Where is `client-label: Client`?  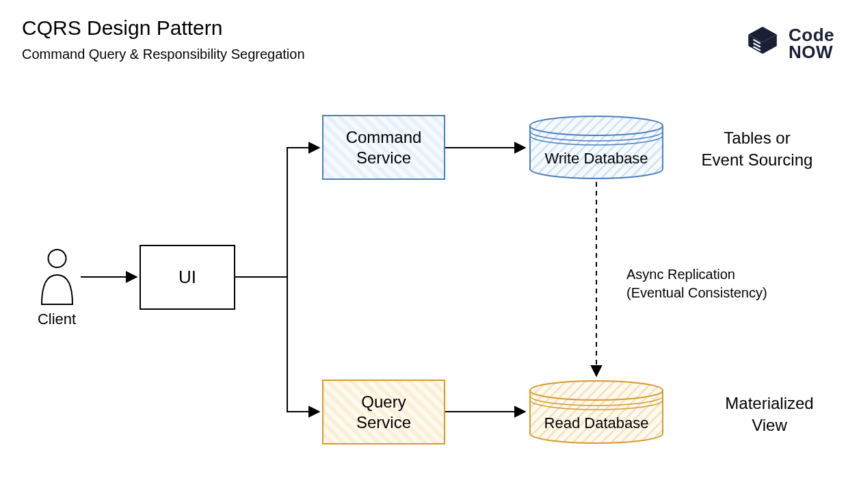 client-label: Client is located at coordinates (57, 319).